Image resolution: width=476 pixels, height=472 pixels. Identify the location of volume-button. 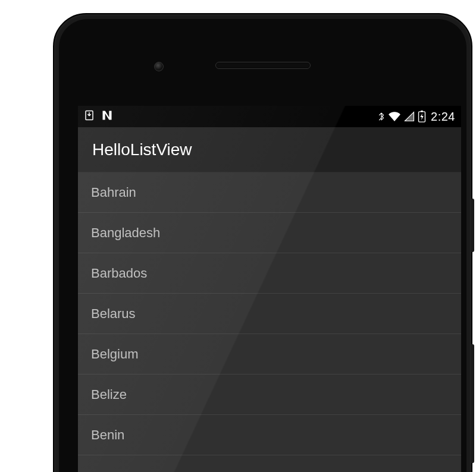
(472, 404).